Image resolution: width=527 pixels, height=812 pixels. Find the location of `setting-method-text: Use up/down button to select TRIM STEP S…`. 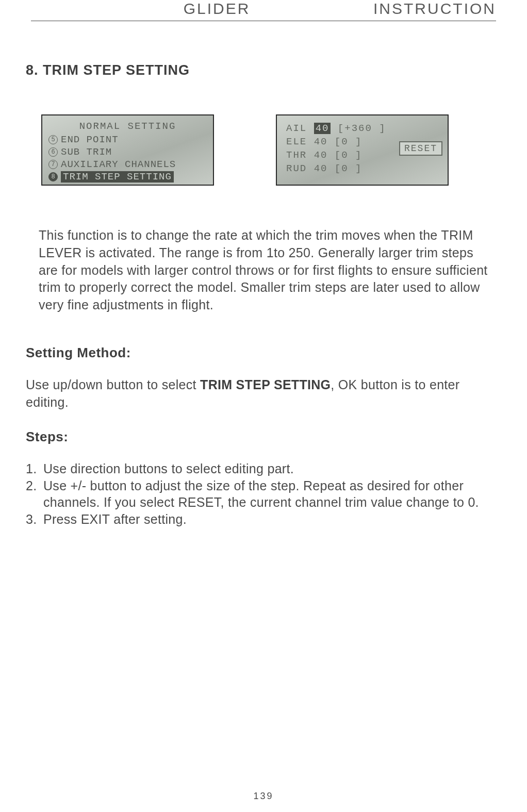

setting-method-text: Use up/down button to select TRIM STEP S… is located at coordinates (264, 394).